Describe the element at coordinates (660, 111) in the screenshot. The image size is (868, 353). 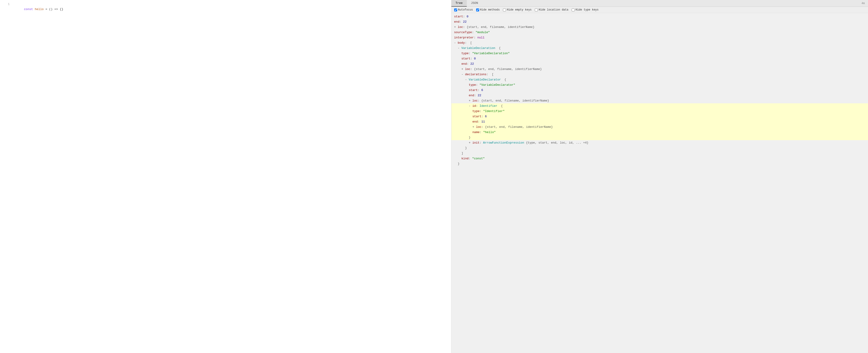
I see `tree-line-highlighted: type: "Identifier"` at that location.